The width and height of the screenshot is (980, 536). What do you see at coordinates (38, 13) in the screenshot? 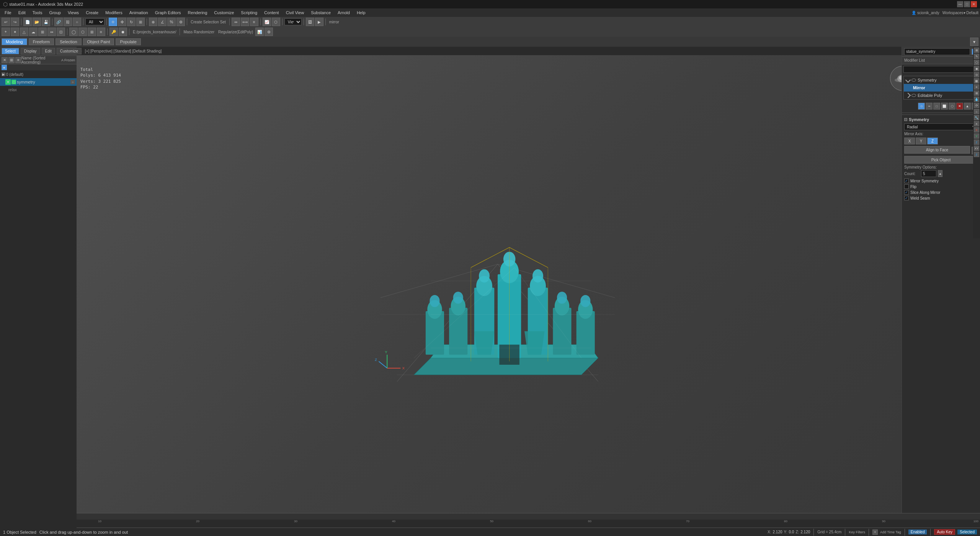
I see `menu-tools: Tools` at bounding box center [38, 13].